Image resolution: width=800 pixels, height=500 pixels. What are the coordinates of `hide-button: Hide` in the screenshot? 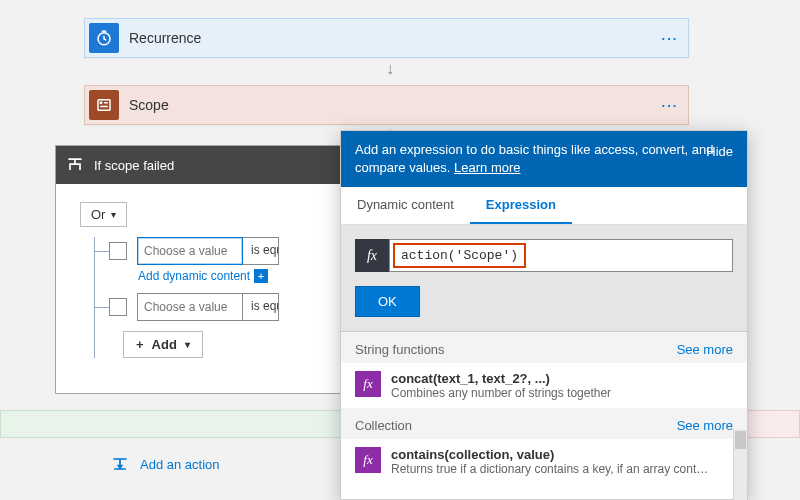 It's located at (720, 152).